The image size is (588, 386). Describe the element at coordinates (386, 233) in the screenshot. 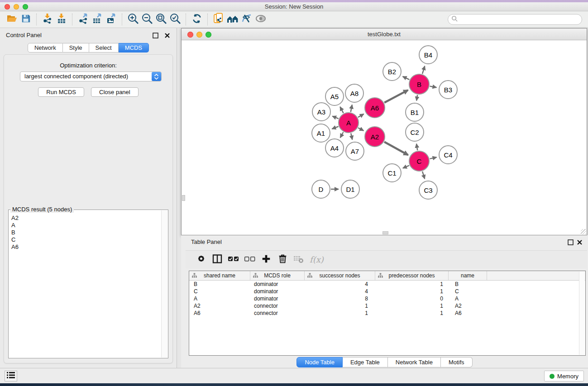

I see `canvas-horizontal-scroll-nub` at that location.